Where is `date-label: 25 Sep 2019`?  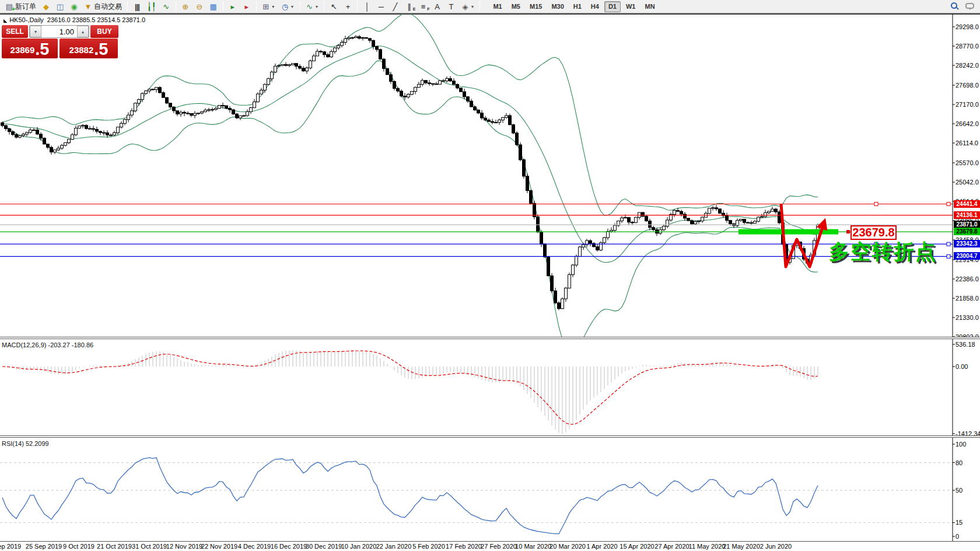
date-label: 25 Sep 2019 is located at coordinates (44, 546).